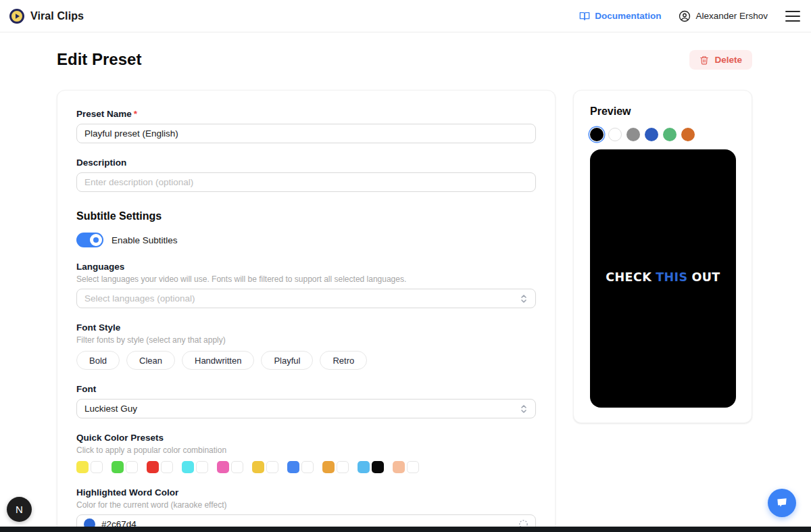 This screenshot has height=532, width=811. What do you see at coordinates (782, 503) in the screenshot?
I see `chat-bubble-icon` at bounding box center [782, 503].